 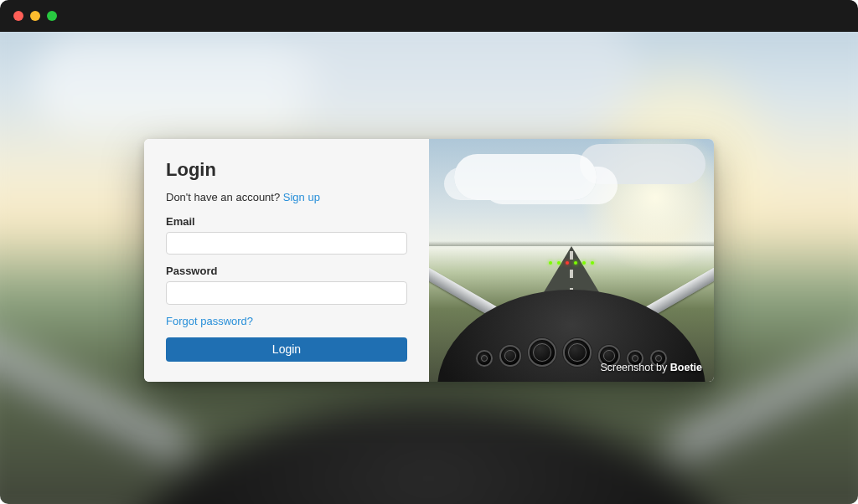 What do you see at coordinates (225, 198) in the screenshot?
I see `signup-prompt-text: Don't have an account?` at bounding box center [225, 198].